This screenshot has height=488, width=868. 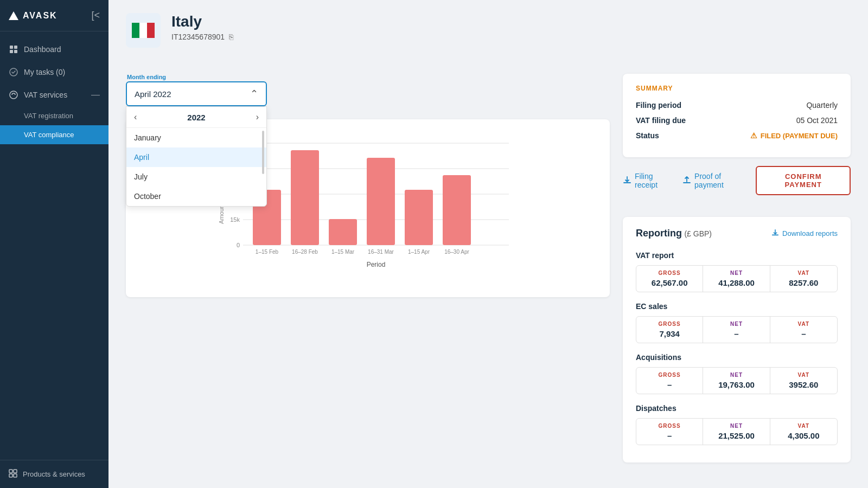 I want to click on month-option-april: April, so click(x=196, y=157).